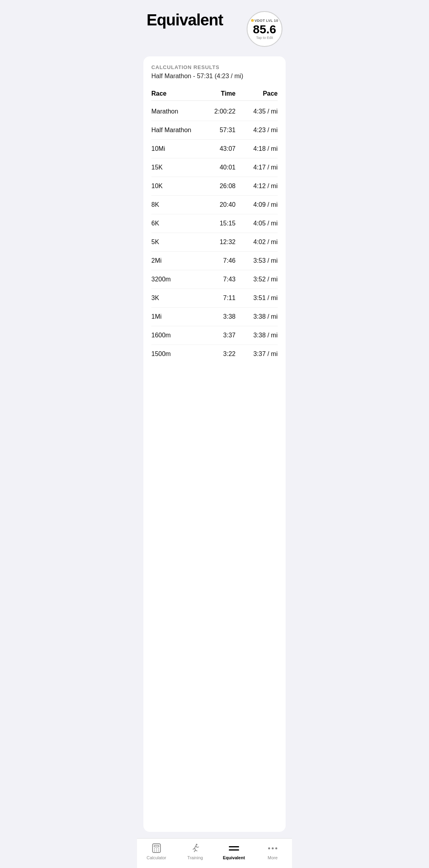 The width and height of the screenshot is (429, 868). What do you see at coordinates (214, 242) in the screenshot?
I see `row-time-7: 12:32` at bounding box center [214, 242].